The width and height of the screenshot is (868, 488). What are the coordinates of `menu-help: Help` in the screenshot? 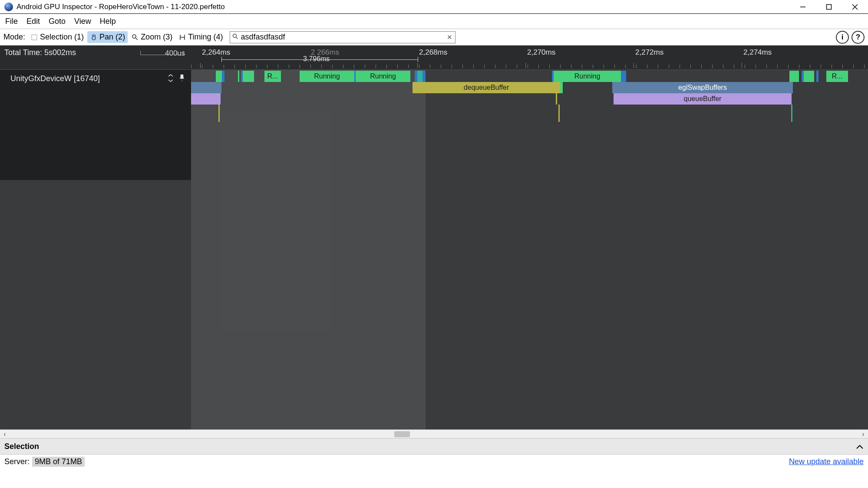 It's located at (108, 22).